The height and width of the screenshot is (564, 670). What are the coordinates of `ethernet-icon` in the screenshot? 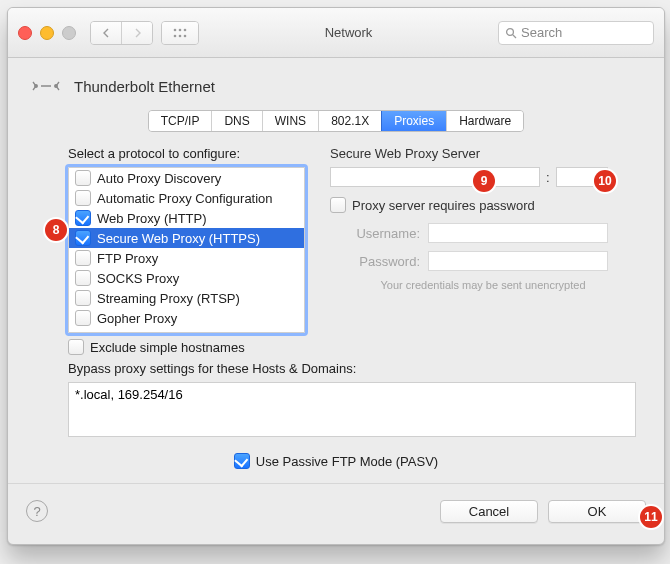 It's located at (46, 86).